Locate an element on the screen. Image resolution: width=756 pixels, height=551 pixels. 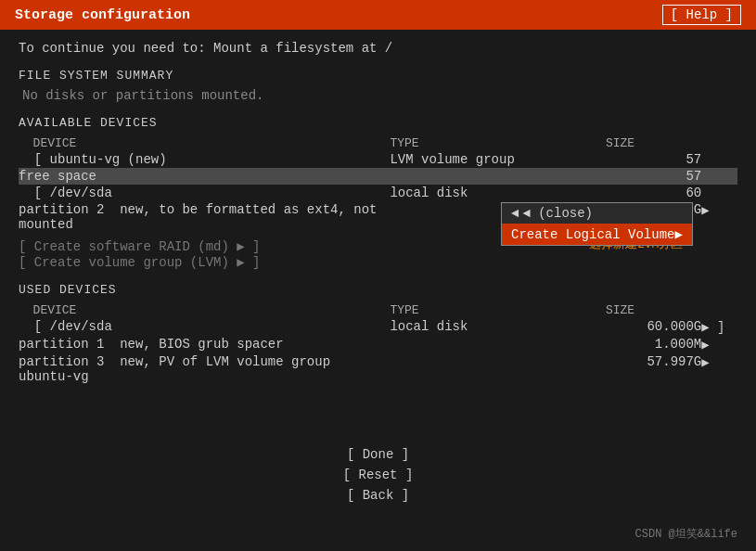
title-bar: Storage configuration [ Help ] is located at coordinates (378, 15).